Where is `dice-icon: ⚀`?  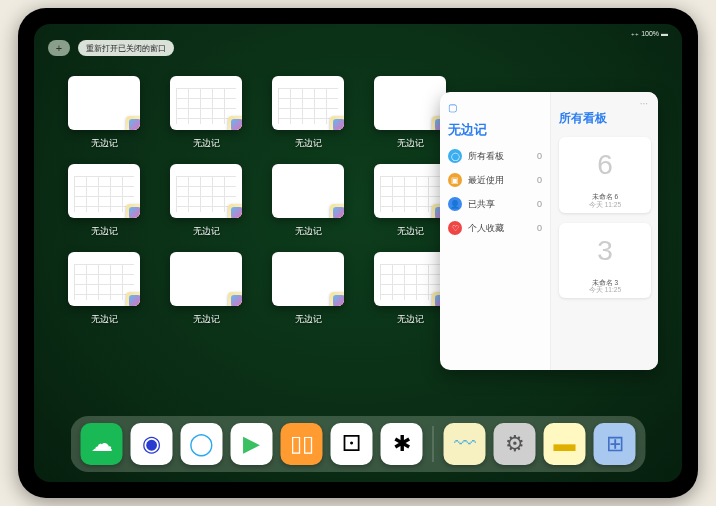
dice-icon: ⚀ is located at coordinates (352, 444).